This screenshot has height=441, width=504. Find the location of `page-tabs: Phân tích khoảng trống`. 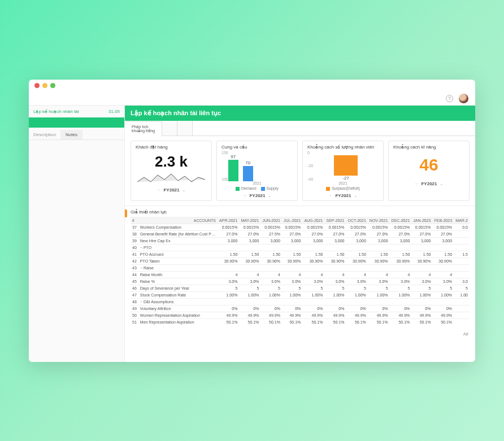

page-tabs: Phân tích khoảng trống is located at coordinates (300, 129).